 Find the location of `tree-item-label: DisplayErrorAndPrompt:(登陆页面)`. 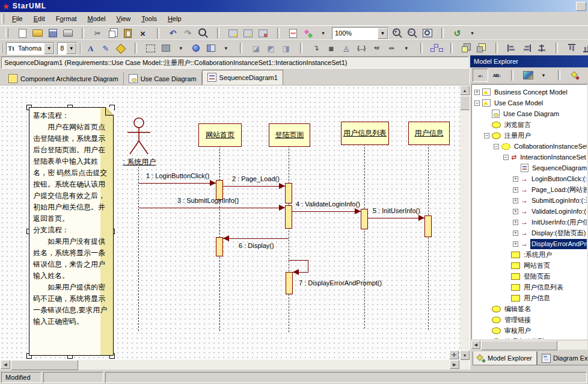

tree-item-label: DisplayErrorAndPrompt:(登陆页面) is located at coordinates (559, 244).